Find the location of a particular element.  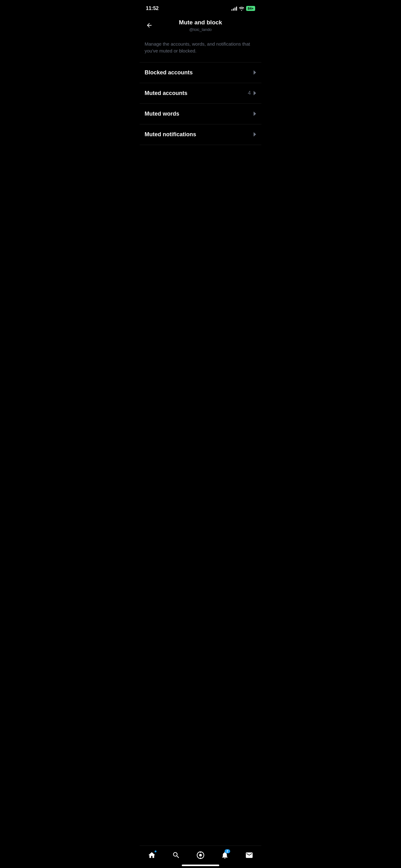

header-username: @loic_lando is located at coordinates (201, 30).